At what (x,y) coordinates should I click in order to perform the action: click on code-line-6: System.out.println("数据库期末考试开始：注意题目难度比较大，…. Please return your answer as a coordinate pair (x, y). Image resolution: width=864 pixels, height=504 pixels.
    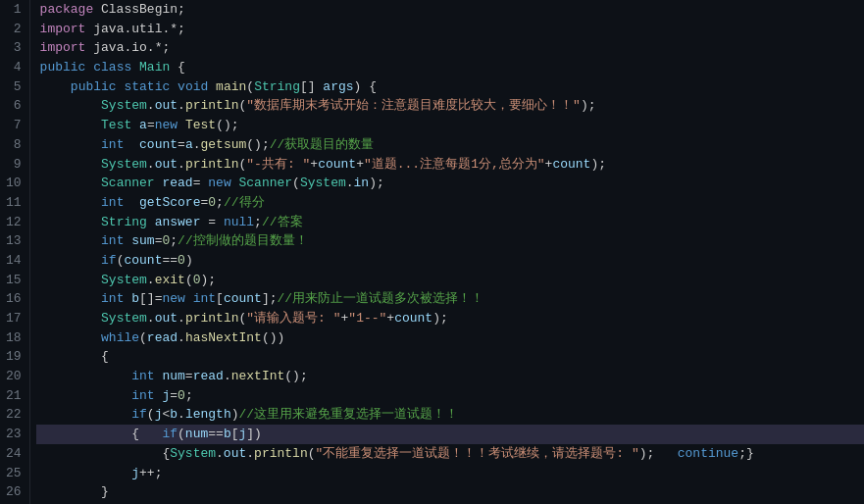
    Looking at the image, I should click on (450, 106).